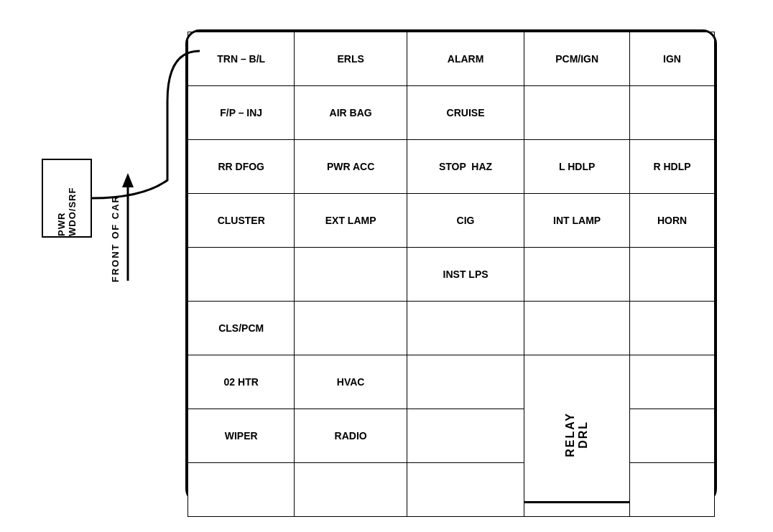 This screenshot has width=773, height=532. What do you see at coordinates (451, 220) in the screenshot?
I see `table-row: CLUSTER EXT LAMP CIG INT LAMP HORN` at bounding box center [451, 220].